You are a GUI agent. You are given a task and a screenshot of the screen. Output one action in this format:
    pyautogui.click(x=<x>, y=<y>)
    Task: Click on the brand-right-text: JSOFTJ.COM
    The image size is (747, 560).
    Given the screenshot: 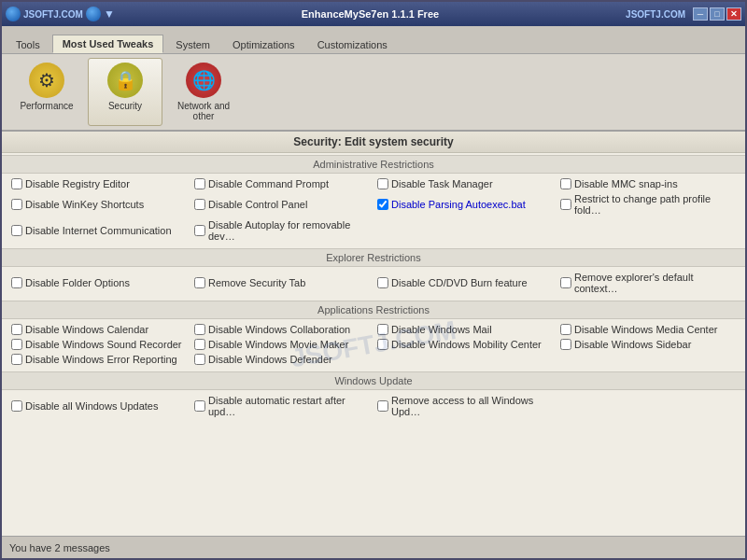 What is the action you would take?
    pyautogui.click(x=655, y=15)
    